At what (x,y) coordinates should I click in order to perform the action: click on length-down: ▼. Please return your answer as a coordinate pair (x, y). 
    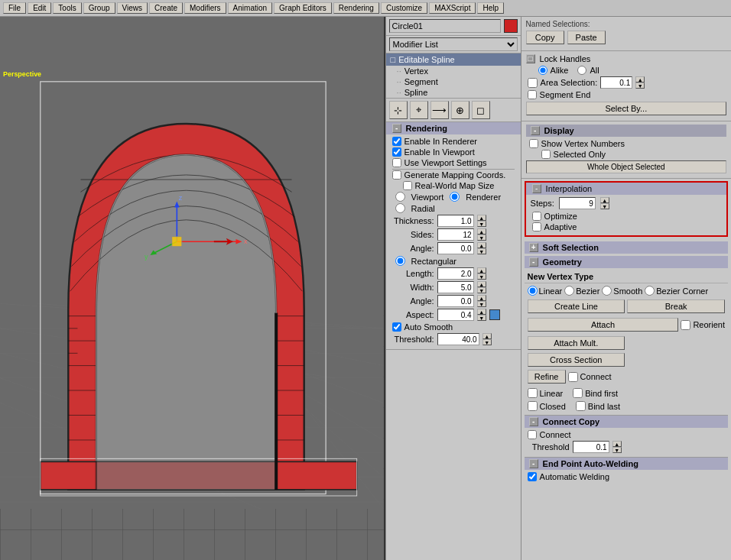
    Looking at the image, I should click on (482, 277).